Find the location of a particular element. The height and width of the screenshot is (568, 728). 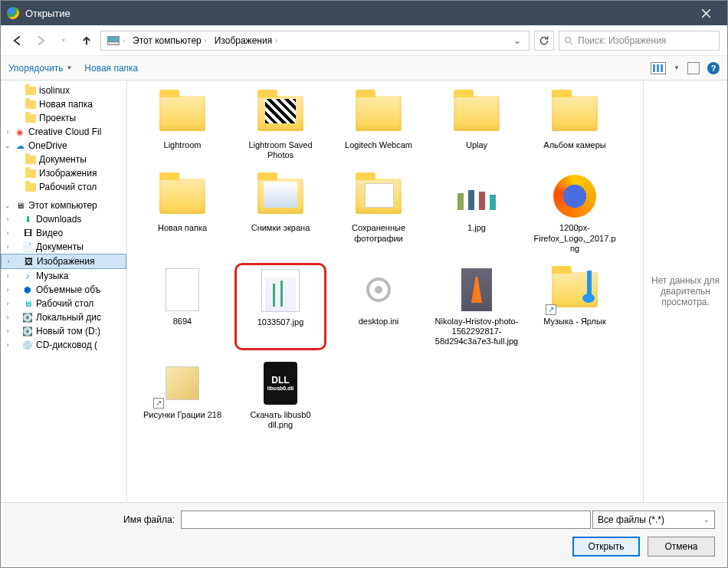

gear-icon is located at coordinates (379, 290).